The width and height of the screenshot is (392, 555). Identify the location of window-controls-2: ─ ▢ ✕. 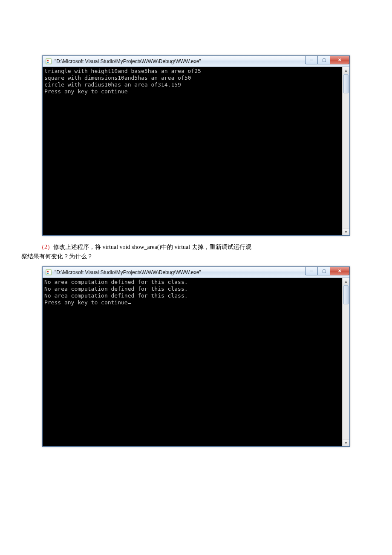
(327, 271).